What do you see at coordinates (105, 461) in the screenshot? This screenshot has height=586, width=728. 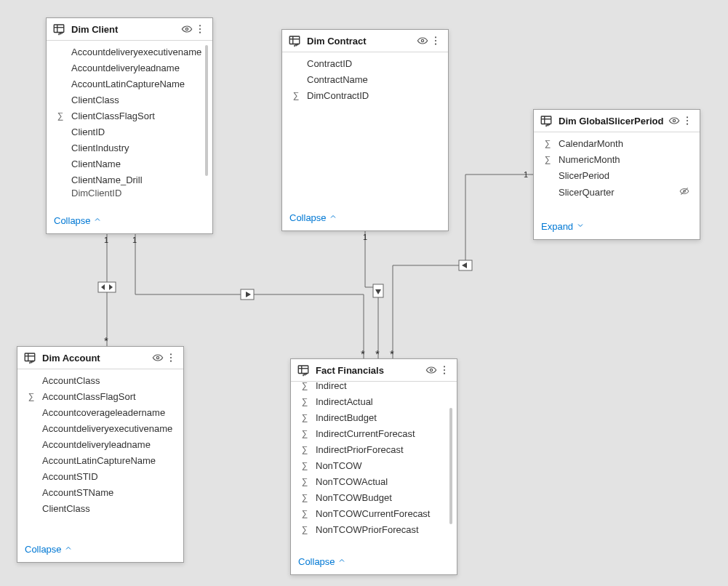 I see `field-name: AccountLatinCaptureName` at bounding box center [105, 461].